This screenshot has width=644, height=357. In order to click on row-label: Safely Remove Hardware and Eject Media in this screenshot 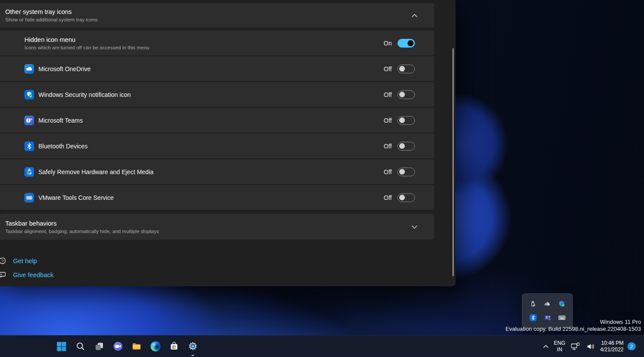, I will do `click(96, 172)`.